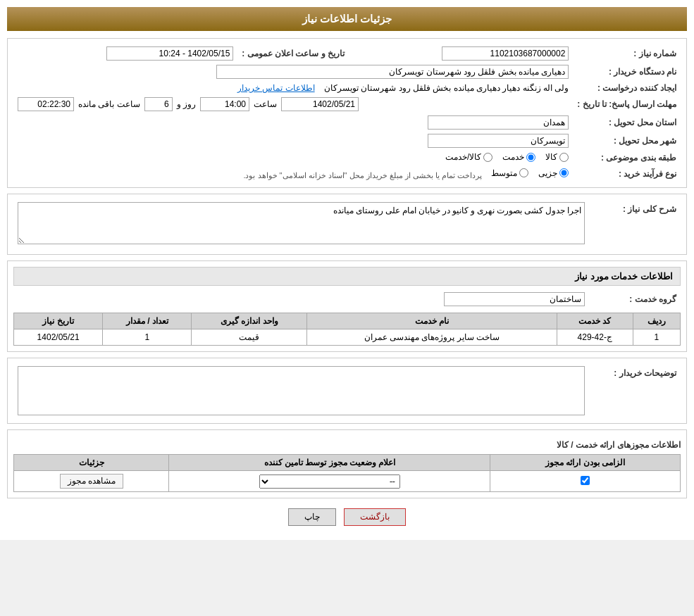 The width and height of the screenshot is (694, 616). I want to click on col-details: جزئیات, so click(92, 463).